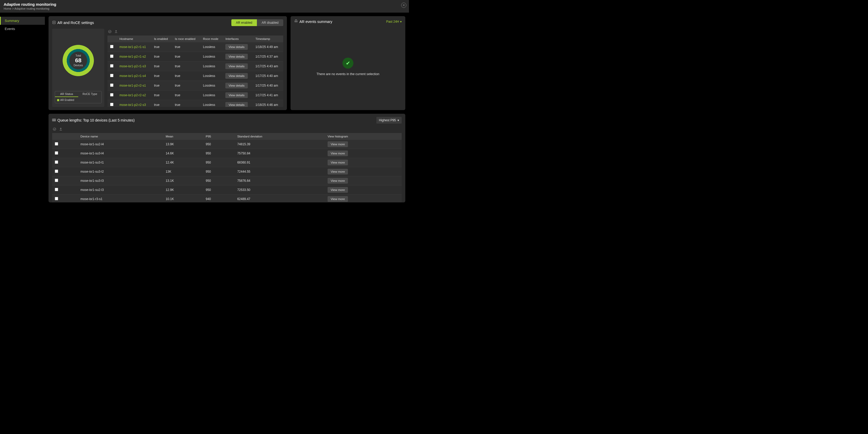 This screenshot has height=434, width=868. I want to click on table-row: mose-isr1-su3-l213K95072444.55View more, so click(227, 172).